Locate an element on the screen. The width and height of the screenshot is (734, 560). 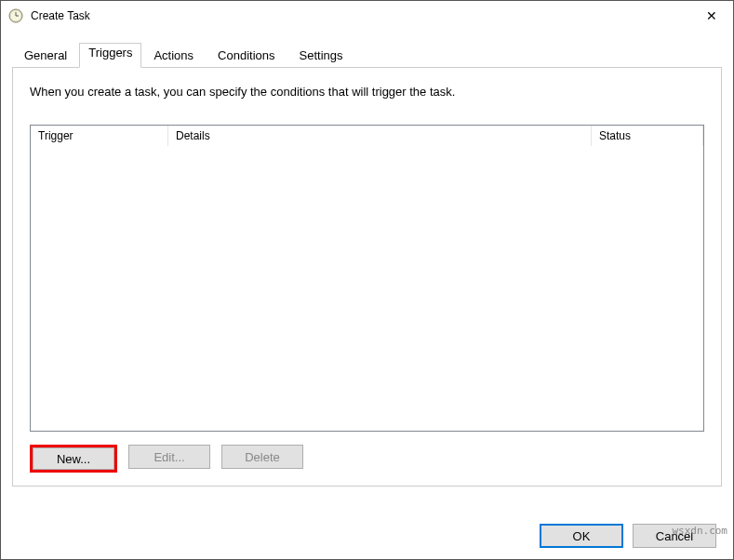
column-trigger: Trigger is located at coordinates (100, 136).